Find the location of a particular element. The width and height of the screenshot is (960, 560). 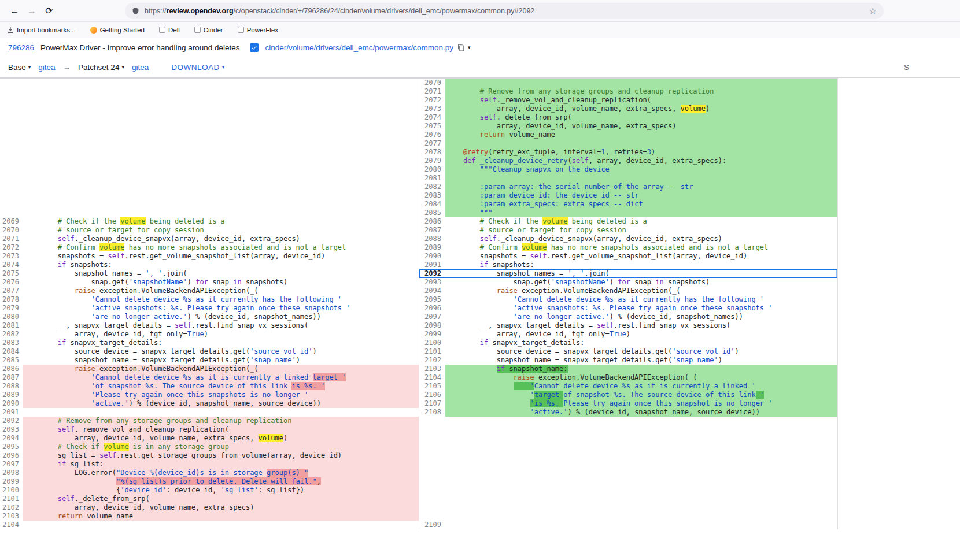

base-gitea-link: gitea is located at coordinates (46, 67).